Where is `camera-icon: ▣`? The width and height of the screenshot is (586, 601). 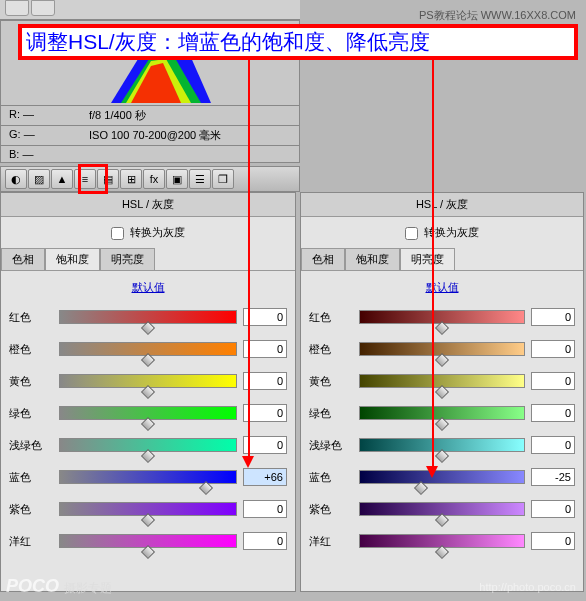 camera-icon: ▣ is located at coordinates (177, 179).